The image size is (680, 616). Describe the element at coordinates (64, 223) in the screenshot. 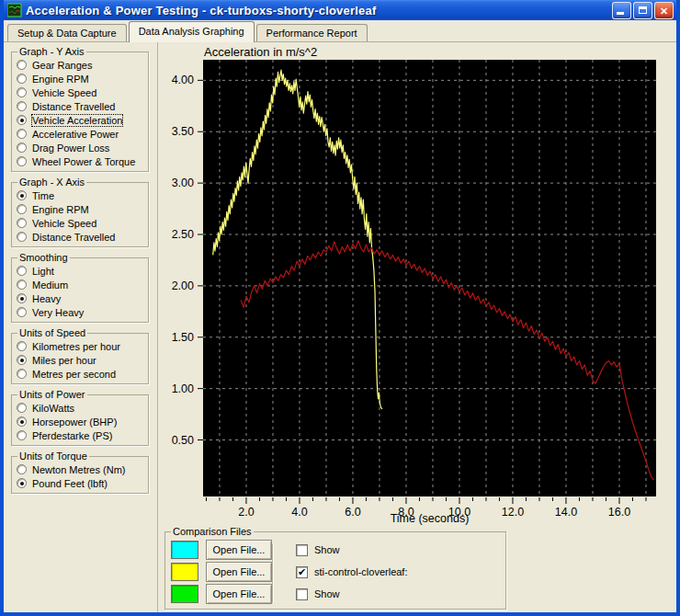

I see `radio-option-label: Vehicle Speed` at that location.